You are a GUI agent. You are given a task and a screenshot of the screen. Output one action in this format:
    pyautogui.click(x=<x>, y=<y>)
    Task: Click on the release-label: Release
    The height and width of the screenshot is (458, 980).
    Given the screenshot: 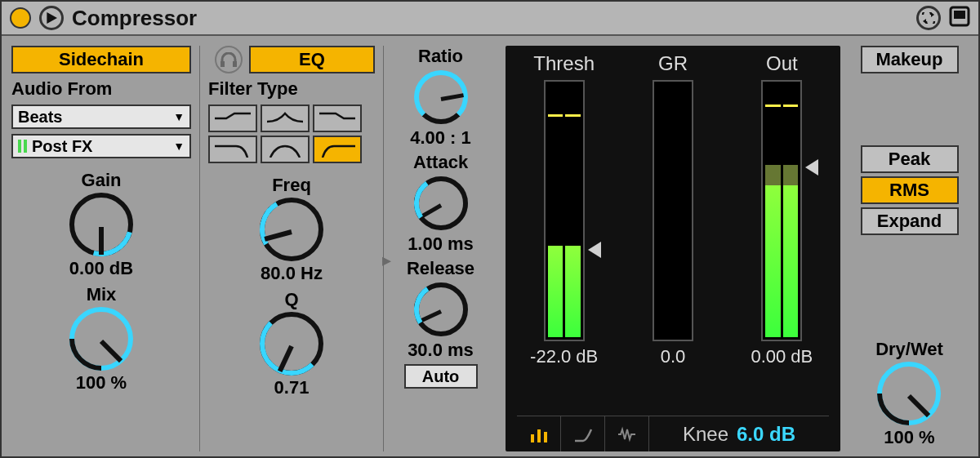 What is the action you would take?
    pyautogui.click(x=441, y=269)
    